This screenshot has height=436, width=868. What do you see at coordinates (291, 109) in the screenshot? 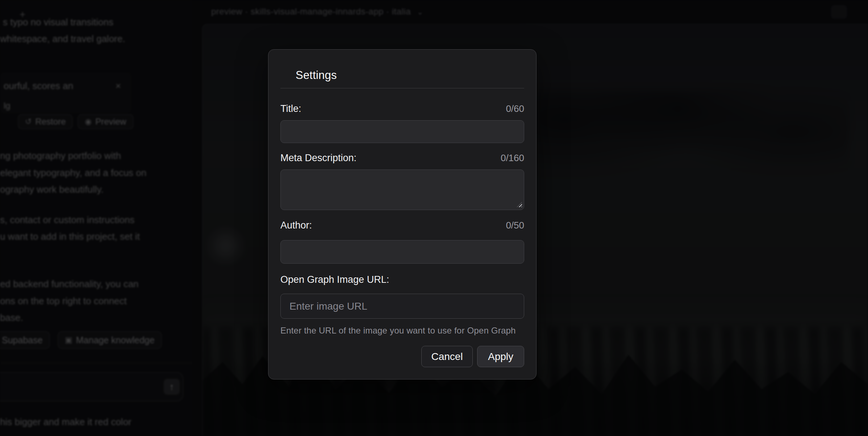
I see `title-label: Title:` at bounding box center [291, 109].